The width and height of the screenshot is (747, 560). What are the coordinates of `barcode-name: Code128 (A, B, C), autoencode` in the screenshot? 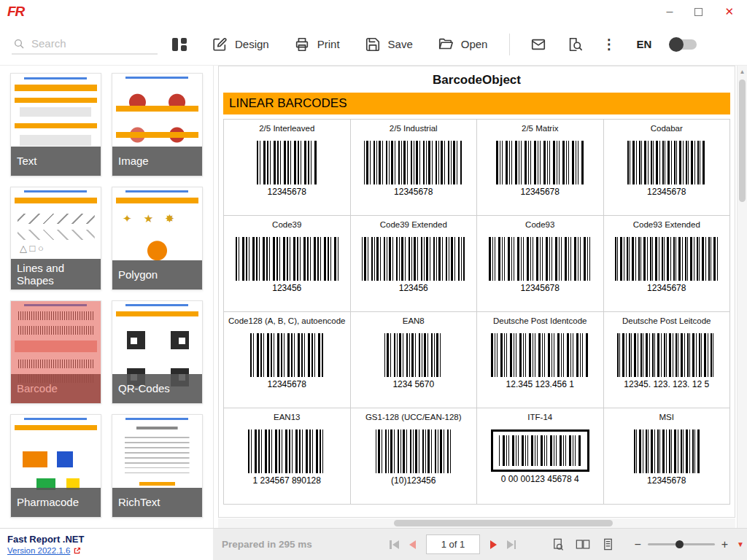 It's located at (287, 321).